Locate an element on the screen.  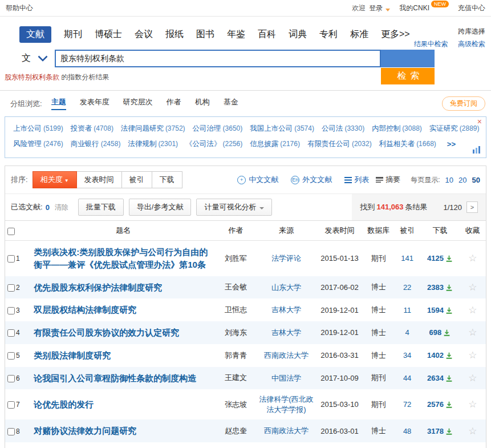
download-count-link: 3178 is located at coordinates (436, 431).